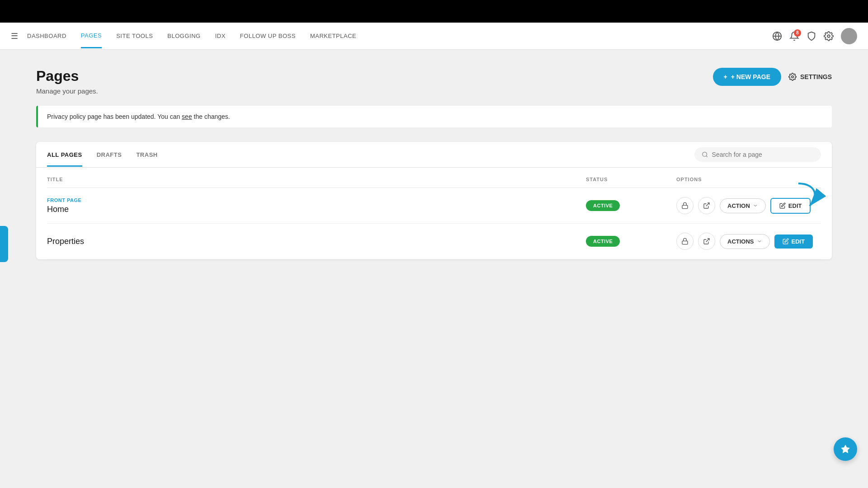 The width and height of the screenshot is (868, 488). I want to click on lock-button-properties, so click(685, 241).